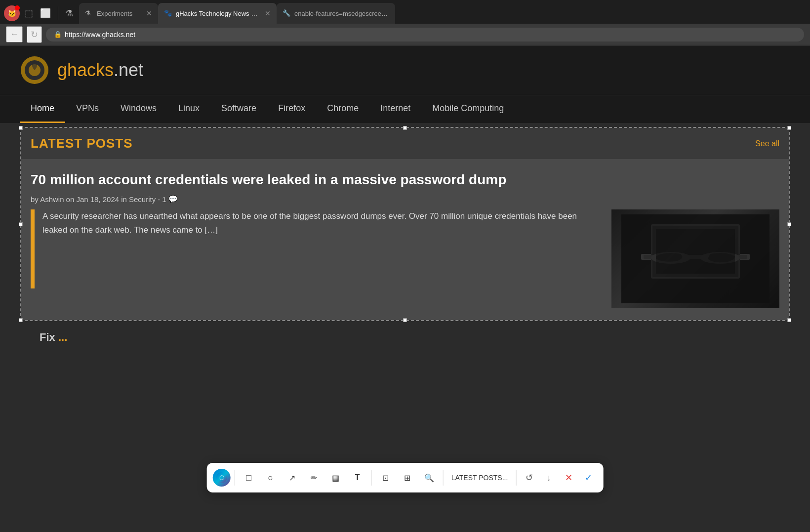  Describe the element at coordinates (292, 478) in the screenshot. I see `arrow-tool-button: ↗` at that location.